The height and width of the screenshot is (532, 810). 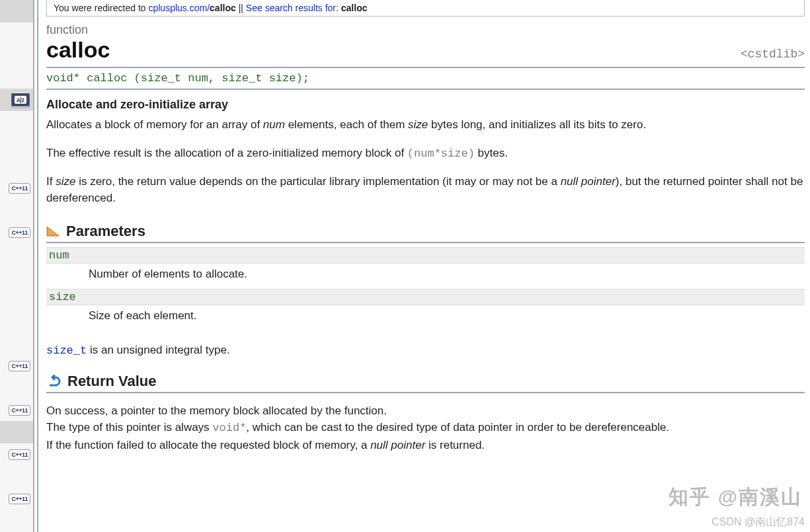 What do you see at coordinates (426, 276) in the screenshot?
I see `param-desc: Number of elements to allocate.` at bounding box center [426, 276].